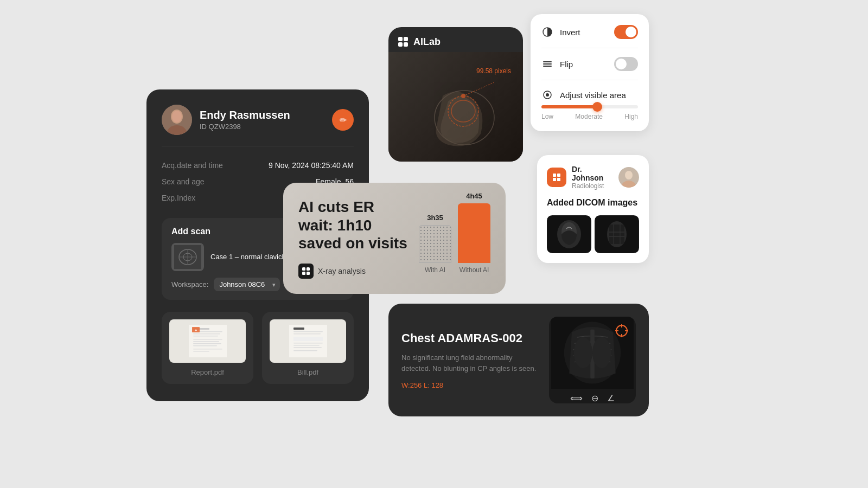 The image size is (868, 488). What do you see at coordinates (590, 32) in the screenshot?
I see `invert-row: Invert` at bounding box center [590, 32].